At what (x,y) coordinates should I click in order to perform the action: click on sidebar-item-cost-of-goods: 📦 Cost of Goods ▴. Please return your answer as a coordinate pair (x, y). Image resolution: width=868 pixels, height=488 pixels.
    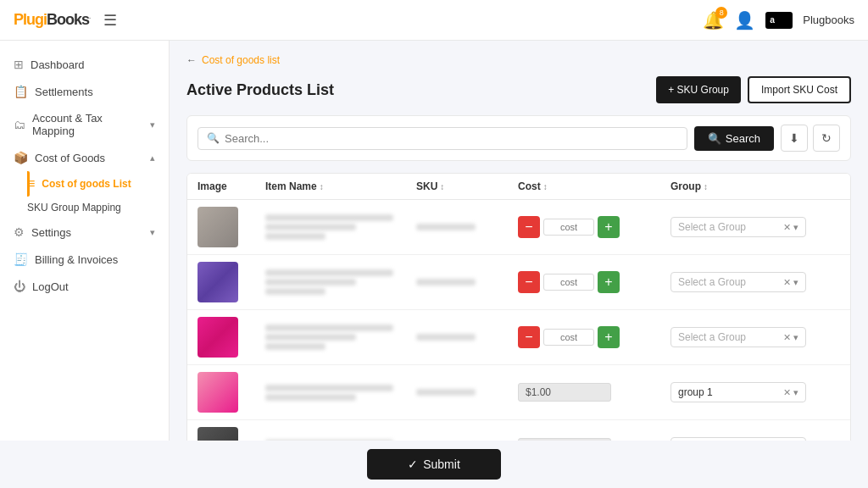
    Looking at the image, I should click on (85, 158).